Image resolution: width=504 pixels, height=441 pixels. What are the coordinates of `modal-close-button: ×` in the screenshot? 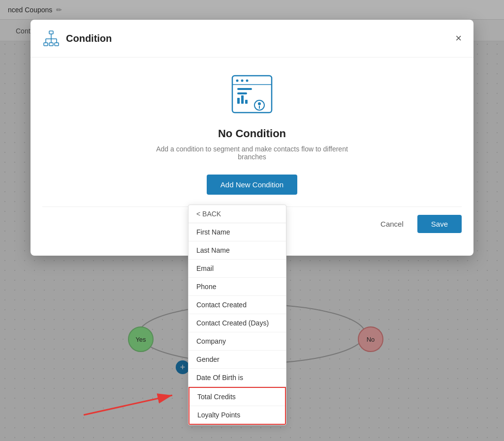 It's located at (459, 38).